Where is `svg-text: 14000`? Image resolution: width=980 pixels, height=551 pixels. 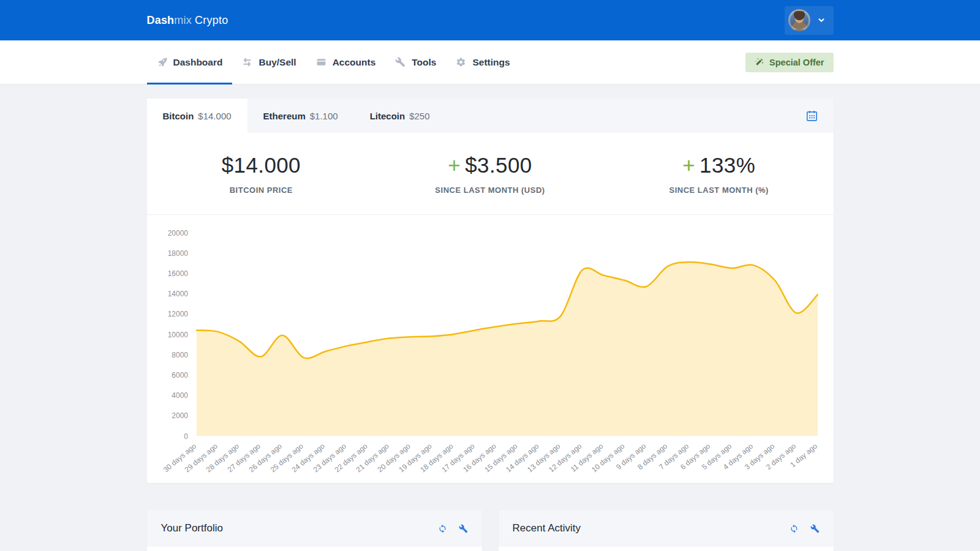 svg-text: 14000 is located at coordinates (178, 294).